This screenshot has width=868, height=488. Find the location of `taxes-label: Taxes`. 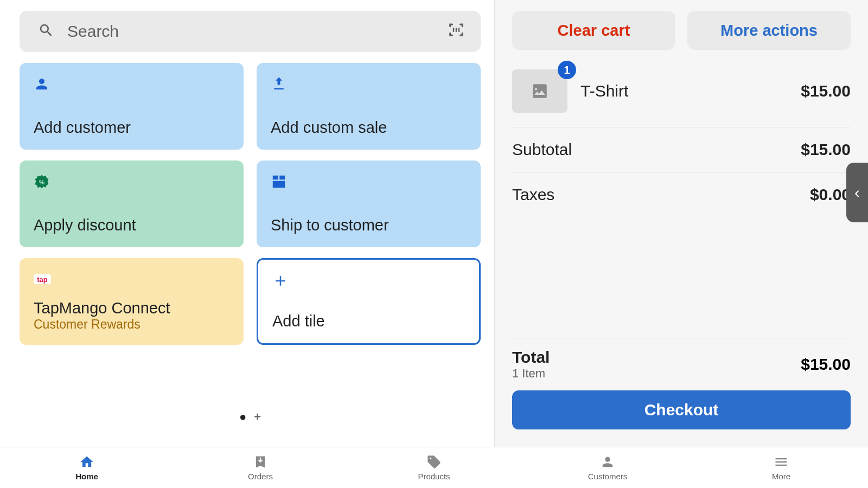

taxes-label: Taxes is located at coordinates (533, 195).